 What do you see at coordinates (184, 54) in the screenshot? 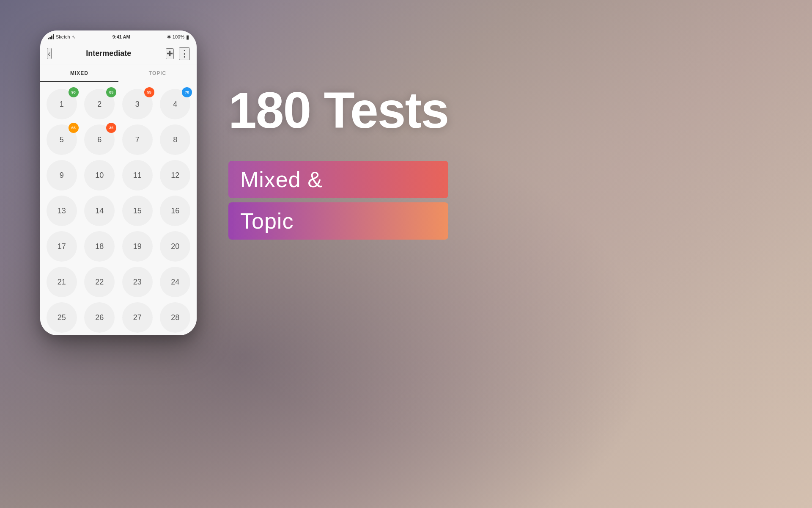
I see `more-button: ⋮` at bounding box center [184, 54].